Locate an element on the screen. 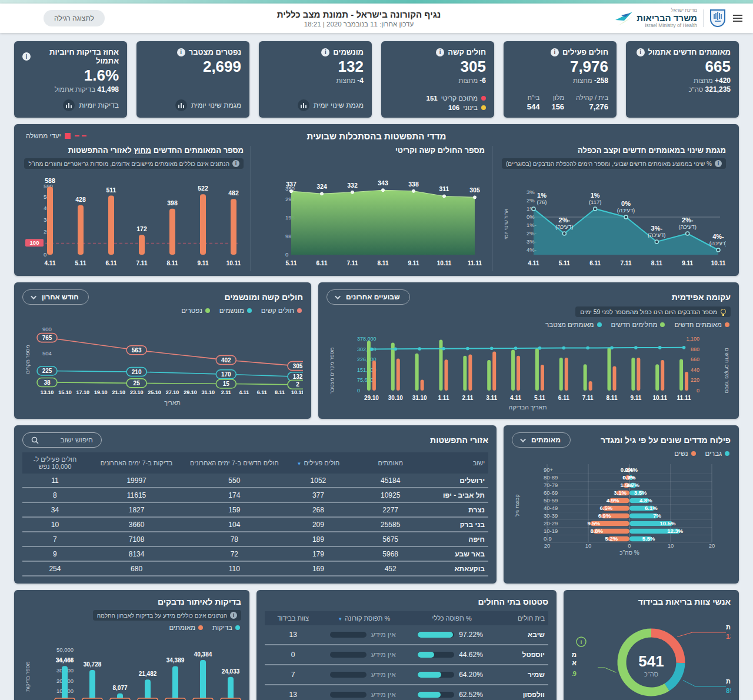 The image size is (753, 700). regular-view-button: לתצוגה רגילה is located at coordinates (74, 18).